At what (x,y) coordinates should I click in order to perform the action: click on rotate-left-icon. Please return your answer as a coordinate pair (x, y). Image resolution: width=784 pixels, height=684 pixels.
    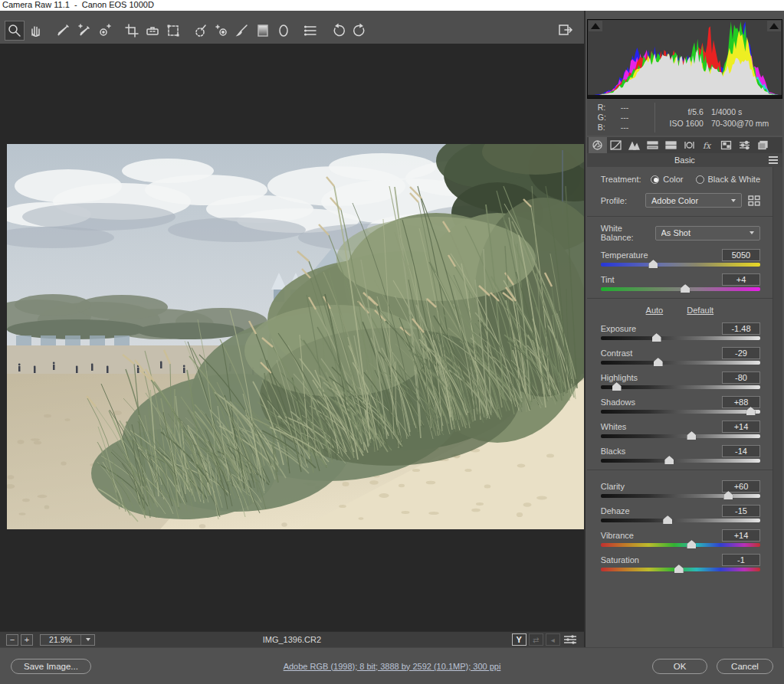
    Looking at the image, I should click on (339, 31).